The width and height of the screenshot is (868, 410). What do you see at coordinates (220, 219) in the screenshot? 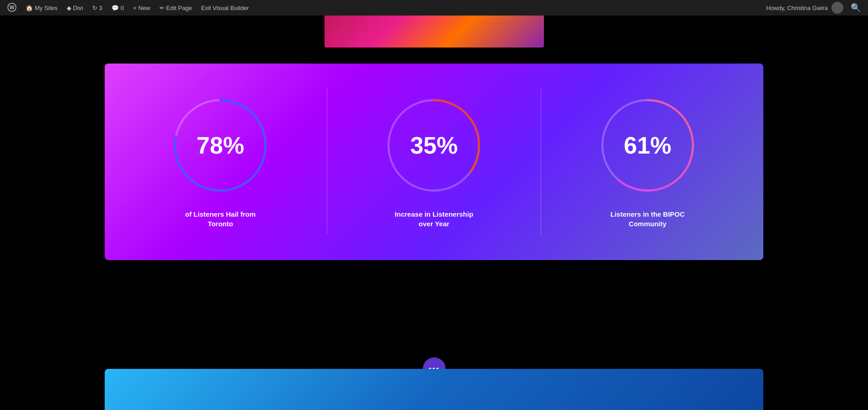
I see `stat-label-toronto: of Listeners Hail from Toronto` at bounding box center [220, 219].